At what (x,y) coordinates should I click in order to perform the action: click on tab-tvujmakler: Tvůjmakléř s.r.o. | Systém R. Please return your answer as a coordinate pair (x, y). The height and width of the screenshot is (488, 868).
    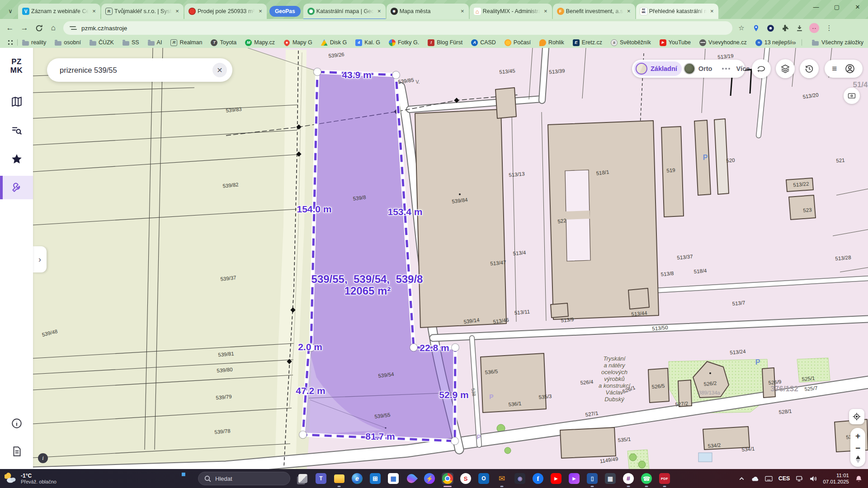
    Looking at the image, I should click on (142, 11).